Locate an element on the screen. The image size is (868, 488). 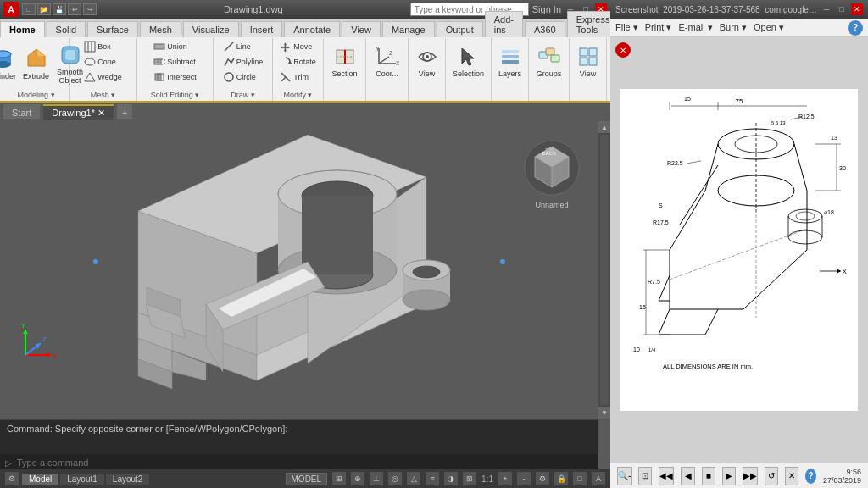
svg-text: 15 is located at coordinates (643, 307).